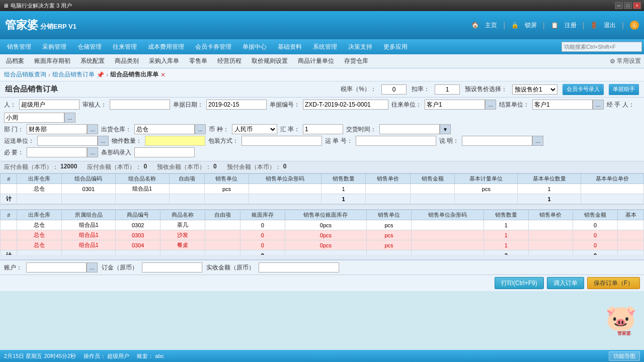 The height and width of the screenshot is (362, 644). I want to click on bc-close-icon: ✕, so click(163, 75).